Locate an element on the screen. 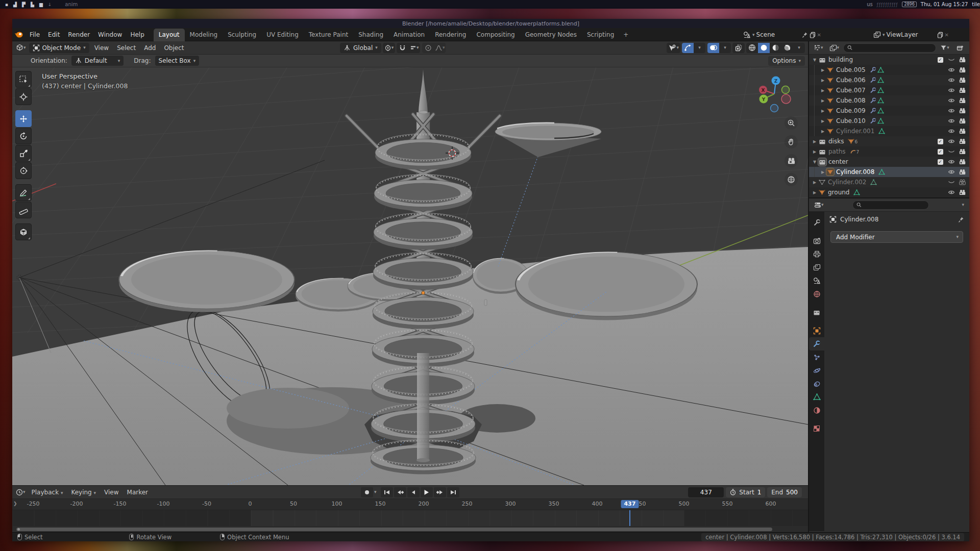 Image resolution: width=980 pixels, height=551 pixels. editor-type-3d-viewport-icon: ▾ is located at coordinates (21, 48).